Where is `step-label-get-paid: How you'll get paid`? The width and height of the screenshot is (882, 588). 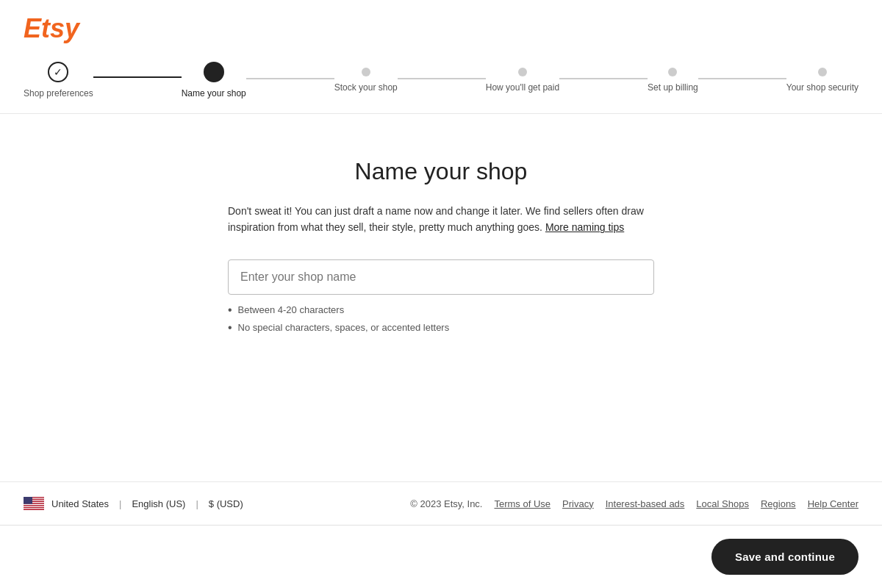 step-label-get-paid: How you'll get paid is located at coordinates (523, 87).